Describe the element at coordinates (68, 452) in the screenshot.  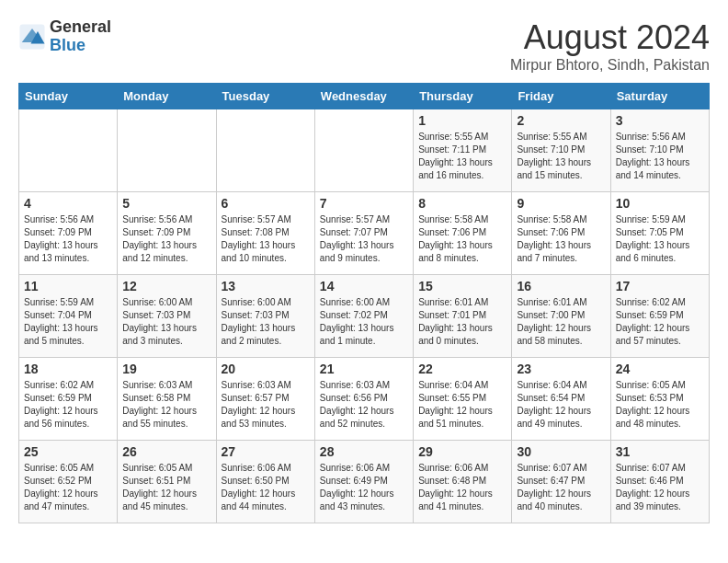
I see `day-number: 25` at that location.